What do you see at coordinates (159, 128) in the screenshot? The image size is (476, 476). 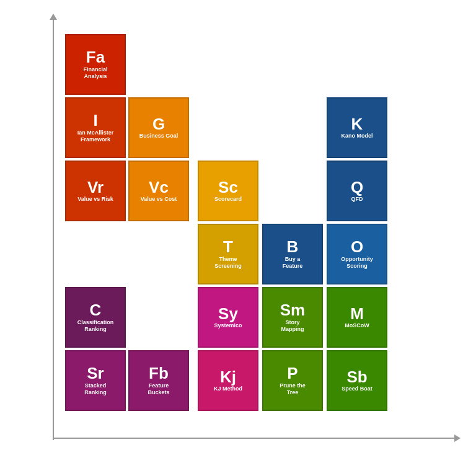 I see `card-g: GBusiness Goal` at bounding box center [159, 128].